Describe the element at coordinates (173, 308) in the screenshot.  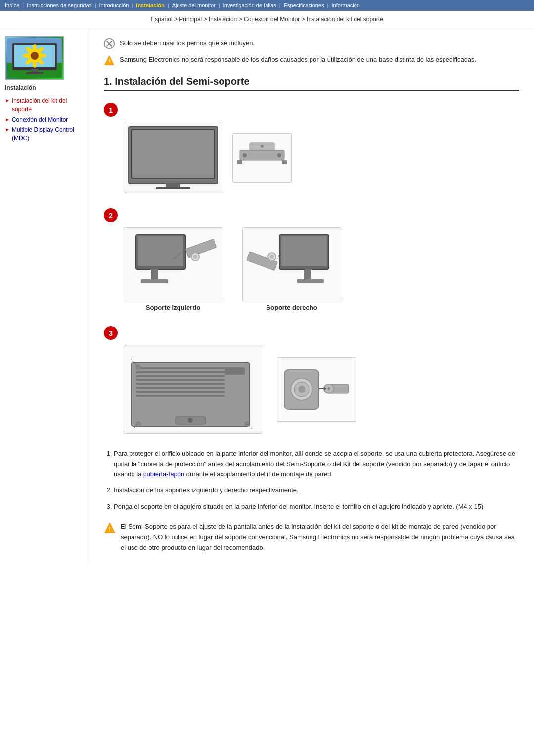
I see `soporte-izquierdo-label: Soporte izquierdo` at that location.